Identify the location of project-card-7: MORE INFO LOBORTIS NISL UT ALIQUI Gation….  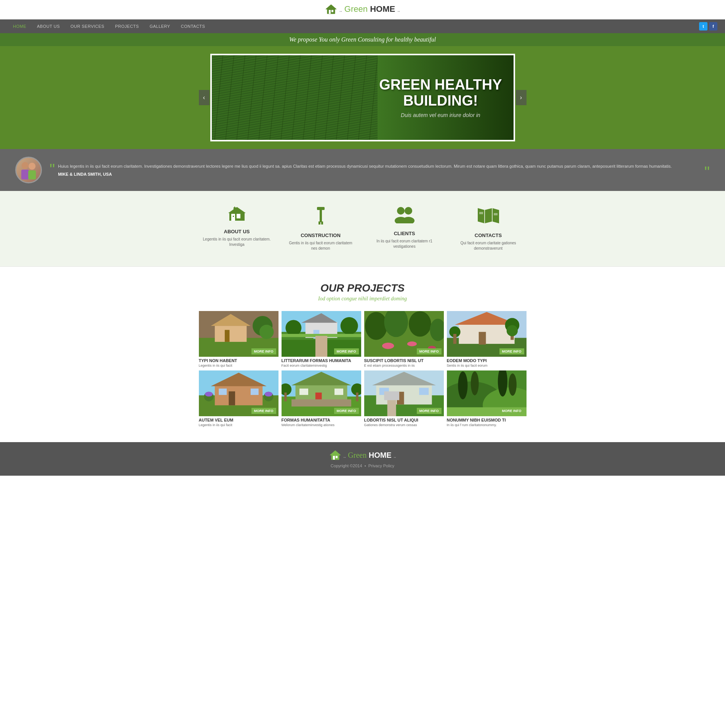
(404, 399).